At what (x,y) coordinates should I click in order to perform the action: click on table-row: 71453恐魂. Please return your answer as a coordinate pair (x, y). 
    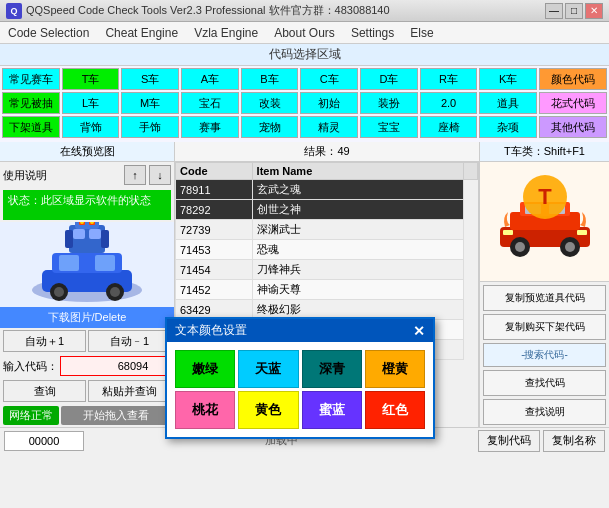
    Looking at the image, I should click on (327, 250).